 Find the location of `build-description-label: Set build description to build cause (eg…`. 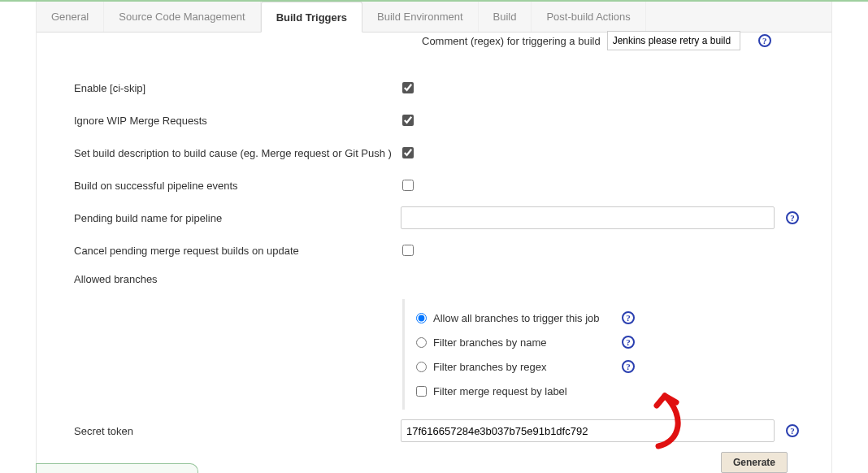

build-description-label: Set build description to build cause (eg… is located at coordinates (238, 153).